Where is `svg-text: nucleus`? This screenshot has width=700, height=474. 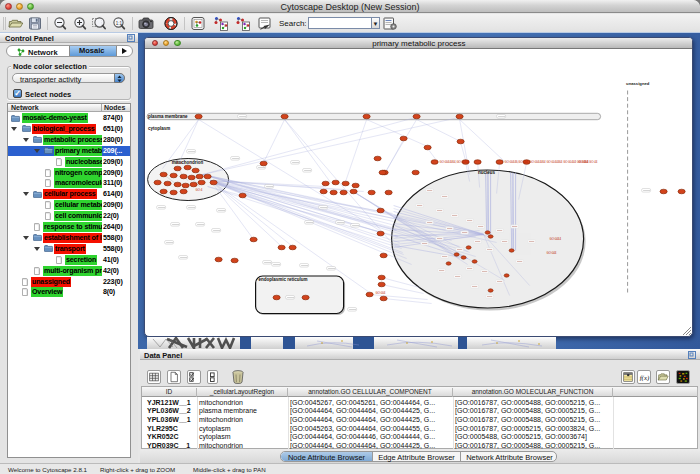 svg-text: nucleus is located at coordinates (487, 172).